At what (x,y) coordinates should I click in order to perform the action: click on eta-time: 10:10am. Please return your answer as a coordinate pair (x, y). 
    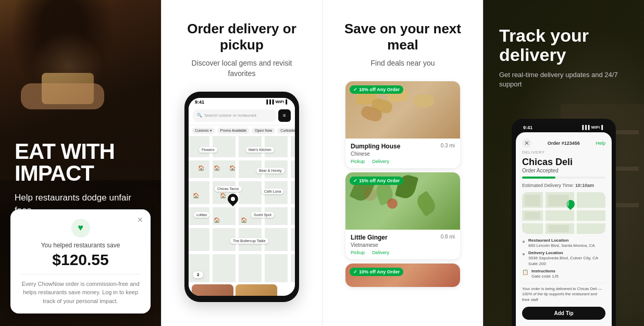
    Looking at the image, I should click on (585, 185).